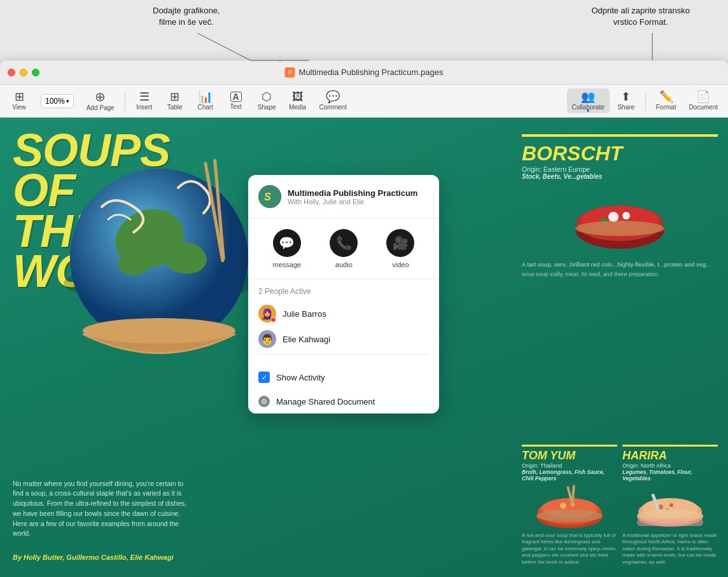 This screenshot has width=728, height=577. What do you see at coordinates (144, 97) in the screenshot?
I see `insert-icon: ☰` at bounding box center [144, 97].